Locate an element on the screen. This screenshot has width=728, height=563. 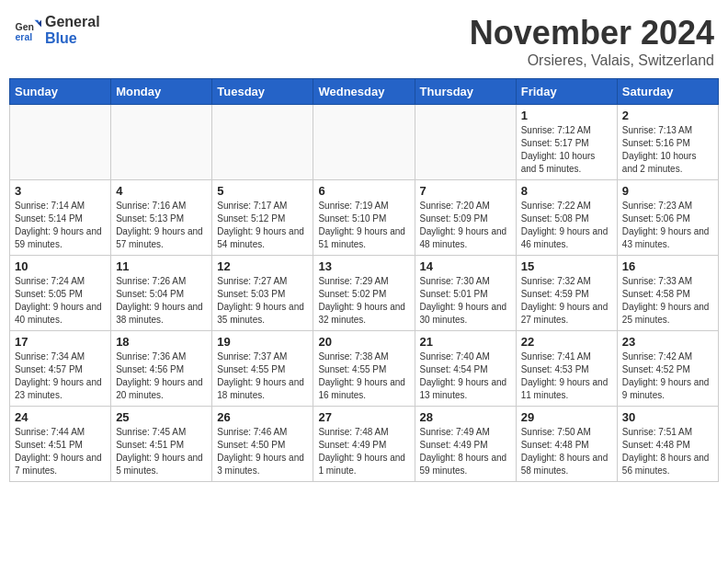
day-info: Sunrise: 7:20 AM Sunset: 5:09 PM Dayligh… is located at coordinates (465, 225).